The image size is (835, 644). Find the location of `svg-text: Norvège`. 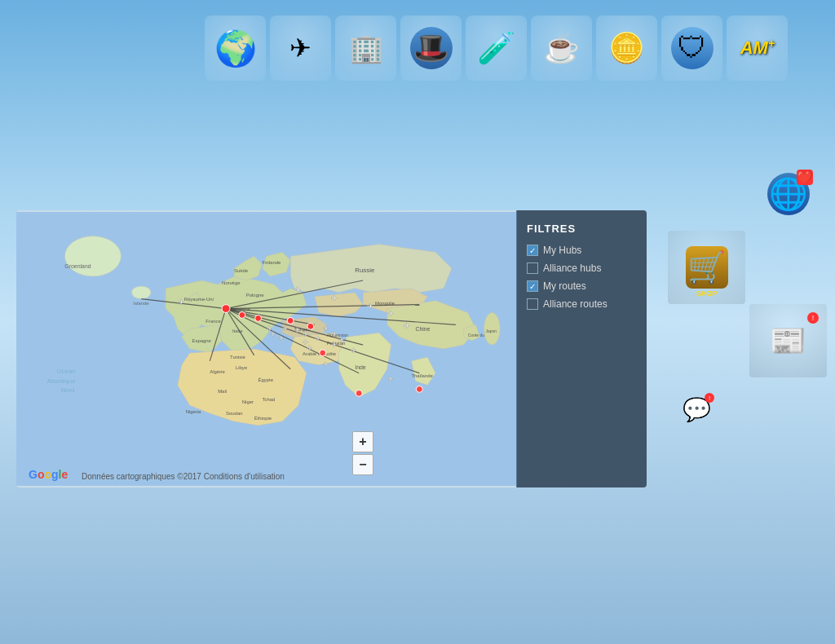

svg-text: Norvège is located at coordinates (232, 283).